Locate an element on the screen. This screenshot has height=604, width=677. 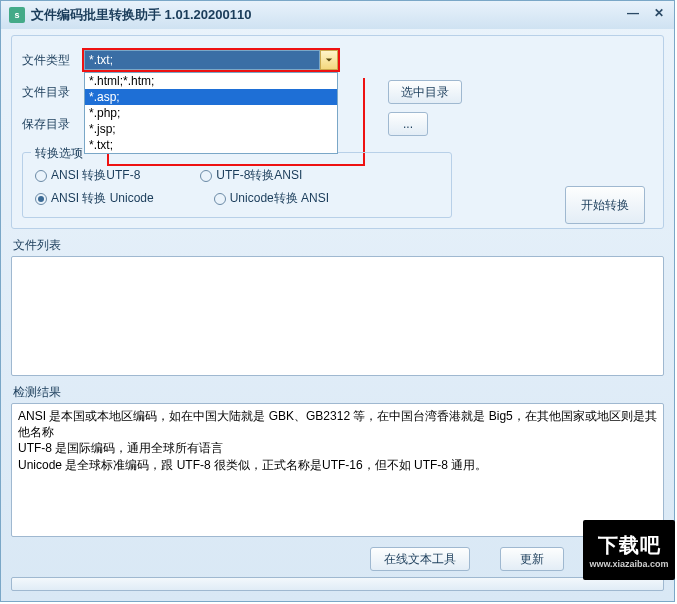
select-dir-button: 选中目录 is located at coordinates (425, 92).